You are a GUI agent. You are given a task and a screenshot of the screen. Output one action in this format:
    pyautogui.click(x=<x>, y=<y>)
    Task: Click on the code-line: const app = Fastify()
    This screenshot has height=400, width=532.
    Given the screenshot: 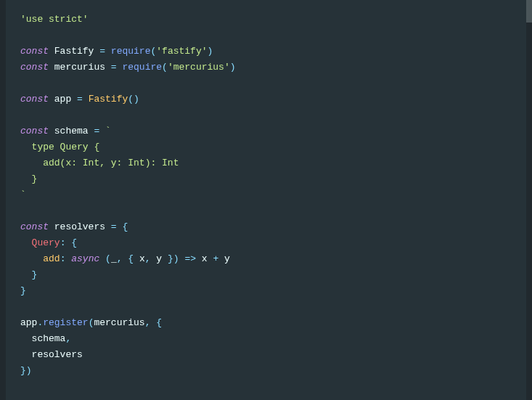 What is the action you would take?
    pyautogui.click(x=266, y=99)
    